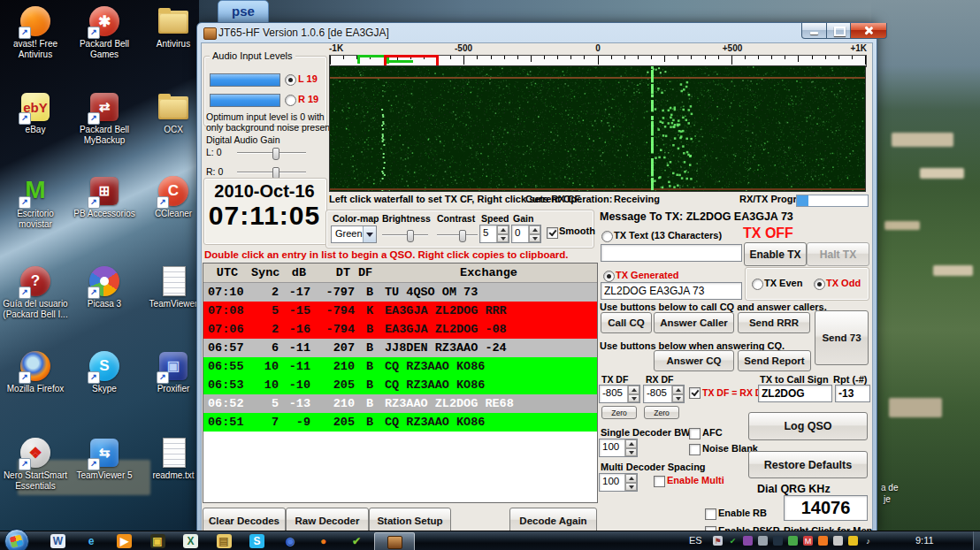 The image size is (980, 550). What do you see at coordinates (272, 153) in the screenshot?
I see `gain-left-slider` at bounding box center [272, 153].